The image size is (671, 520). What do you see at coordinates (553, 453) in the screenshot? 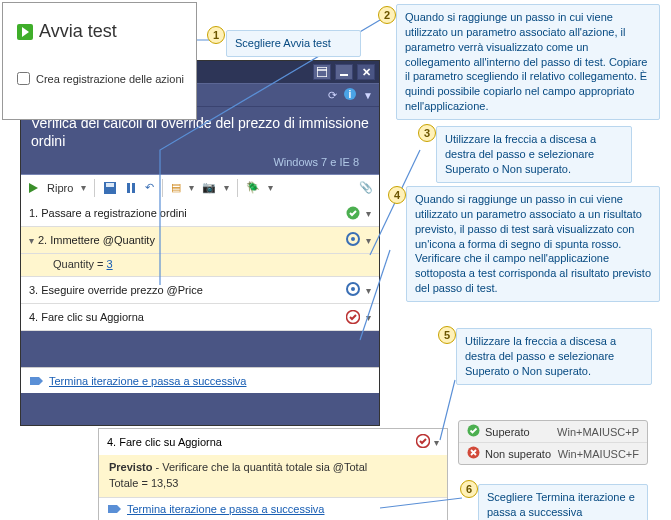
I see `fail-option: Non superato Win+MAIUSC+F` at bounding box center [553, 453].